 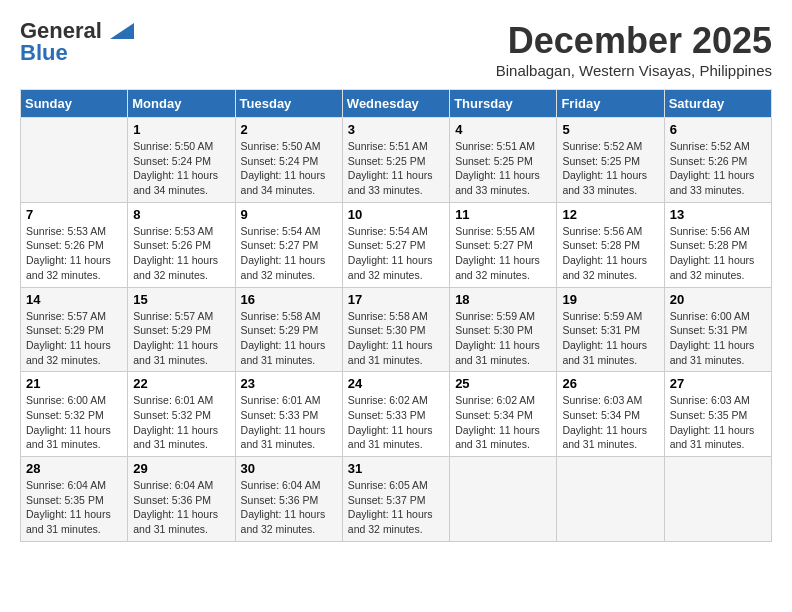 I want to click on day-info: Sunrise: 5:52 AMSunset: 5:25 PMDaylight:…, so click(x=610, y=168).